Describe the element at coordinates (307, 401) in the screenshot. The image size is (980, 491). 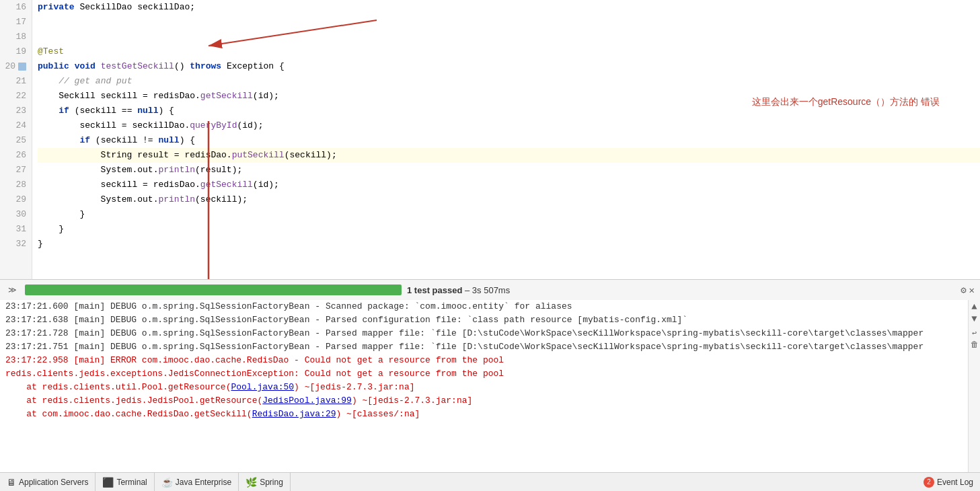
I see `jedispool-link: JedisPool.java:99` at that location.